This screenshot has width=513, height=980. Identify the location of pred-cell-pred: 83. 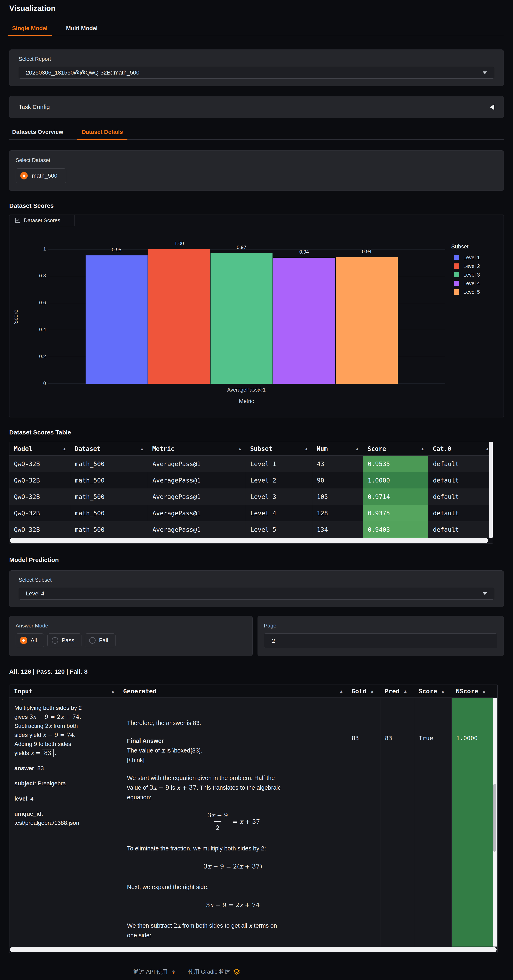
(397, 822).